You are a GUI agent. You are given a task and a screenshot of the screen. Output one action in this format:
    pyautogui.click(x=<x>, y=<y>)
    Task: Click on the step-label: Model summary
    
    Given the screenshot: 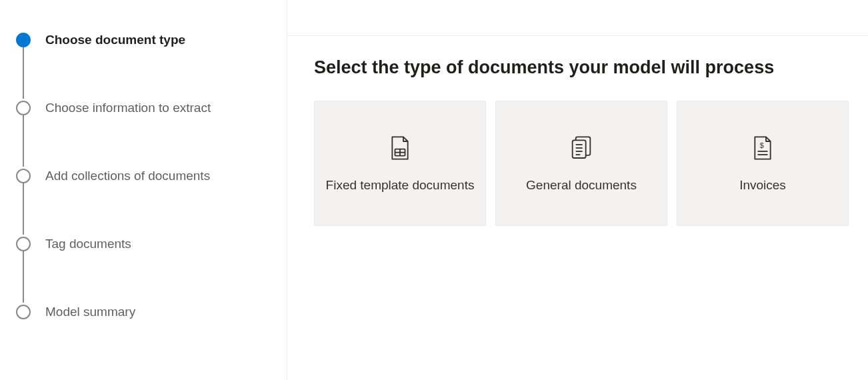 What is the action you would take?
    pyautogui.click(x=91, y=312)
    